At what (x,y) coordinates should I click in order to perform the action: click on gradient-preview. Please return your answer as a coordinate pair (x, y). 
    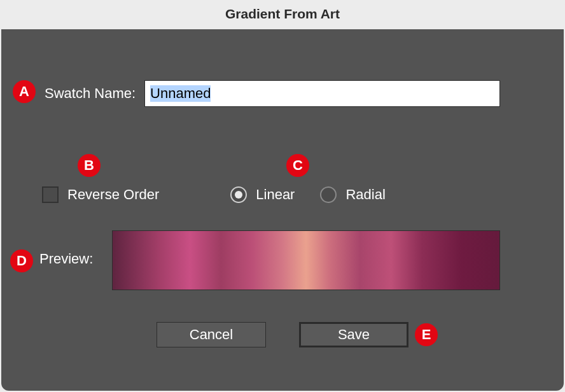
    Looking at the image, I should click on (306, 260).